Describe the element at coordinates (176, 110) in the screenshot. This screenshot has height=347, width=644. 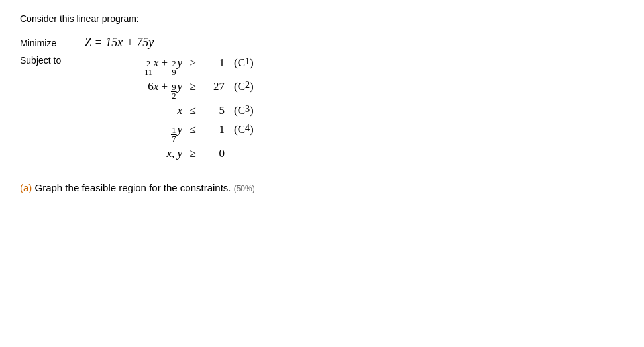
I see `constraint-row-c3: x ≤ 5 (C3)` at that location.